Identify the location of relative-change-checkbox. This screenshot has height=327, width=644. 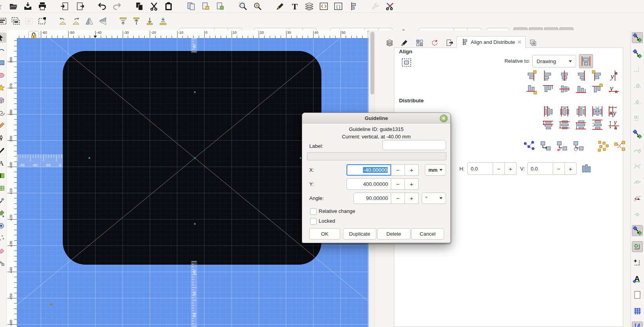
(314, 212).